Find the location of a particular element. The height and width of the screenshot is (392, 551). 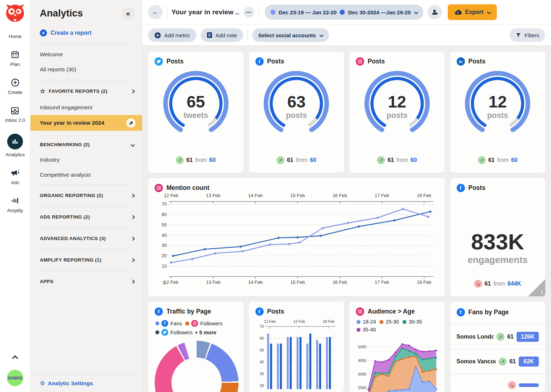

linkedin-icon: in is located at coordinates (461, 62).